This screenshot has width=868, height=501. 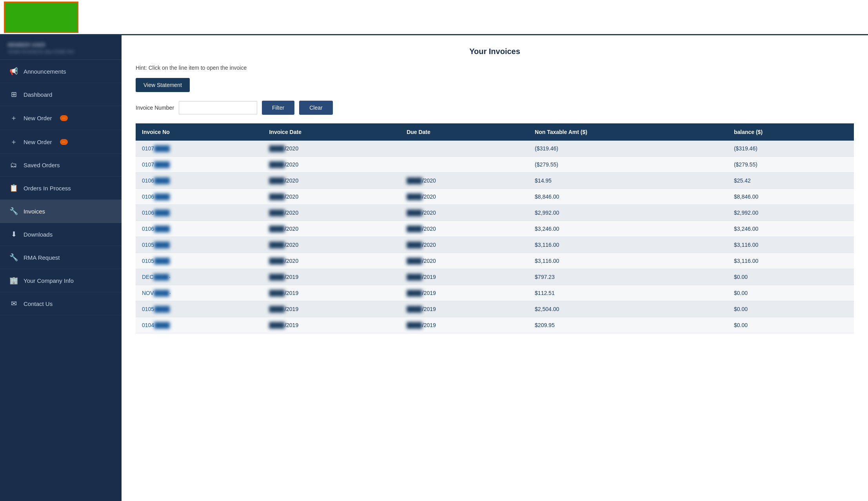 I want to click on sidebar-item-new-order-2: ＋ New Order ···, so click(x=61, y=142).